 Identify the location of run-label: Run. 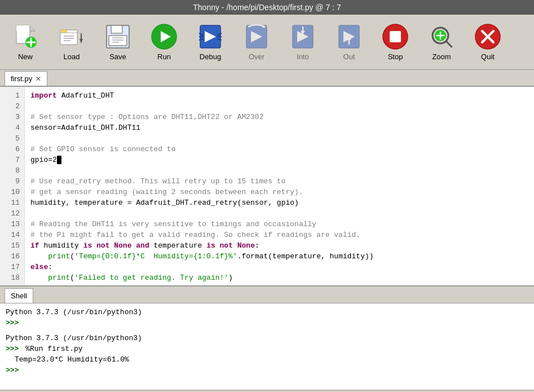
(164, 56).